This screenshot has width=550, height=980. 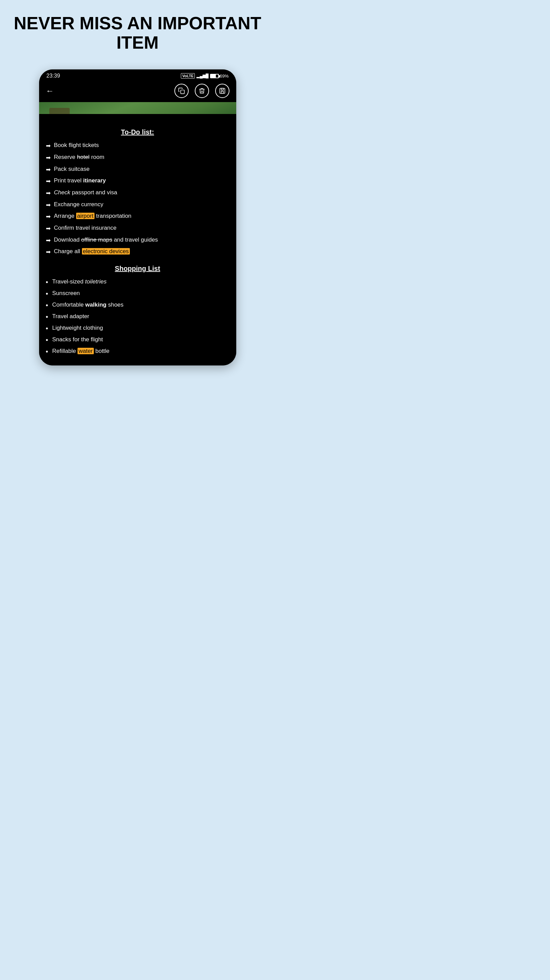 I want to click on shopping-text: Snacks for the flight, so click(x=141, y=340).